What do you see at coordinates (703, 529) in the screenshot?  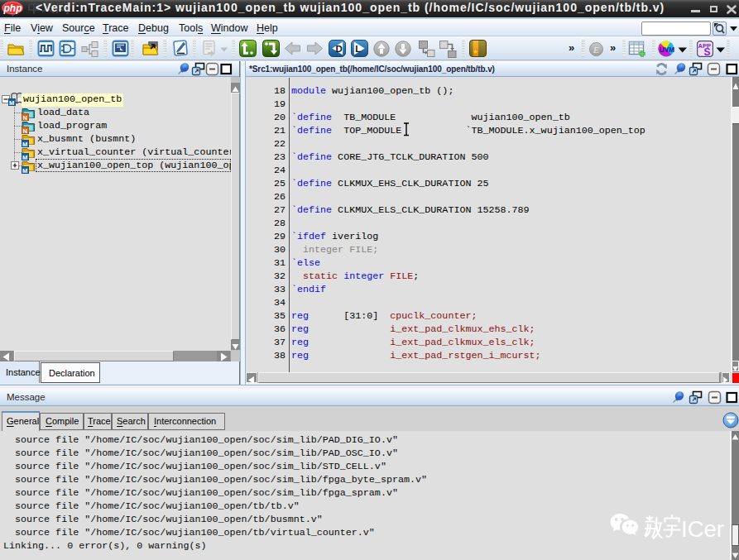 I see `svg-text: ICer` at bounding box center [703, 529].